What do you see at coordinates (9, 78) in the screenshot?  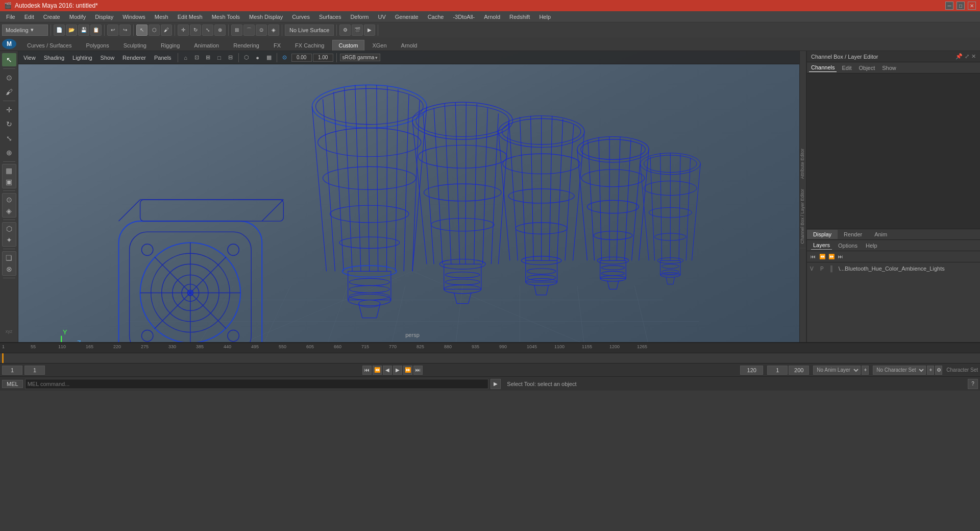 I see `lasso-tool: ⊙` at bounding box center [9, 78].